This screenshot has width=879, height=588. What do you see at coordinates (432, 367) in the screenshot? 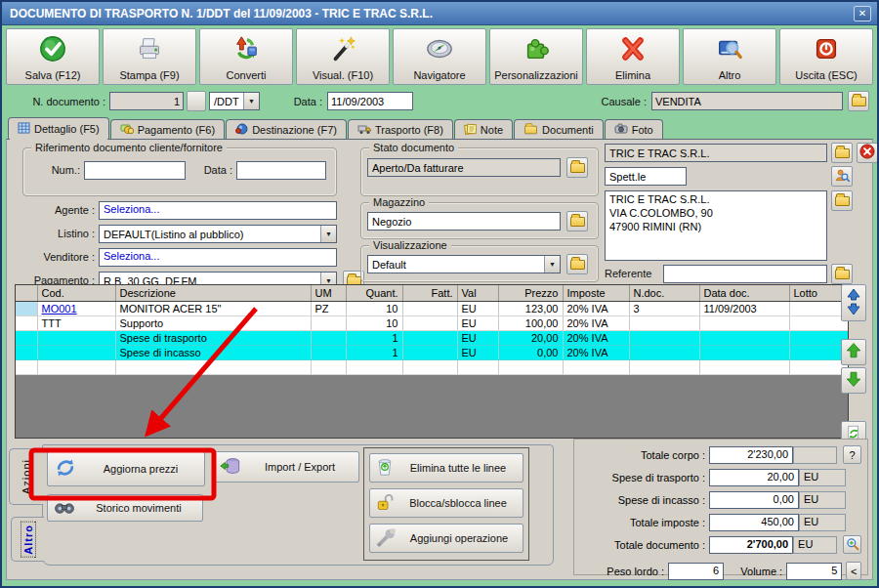
I see `table-row` at bounding box center [432, 367].